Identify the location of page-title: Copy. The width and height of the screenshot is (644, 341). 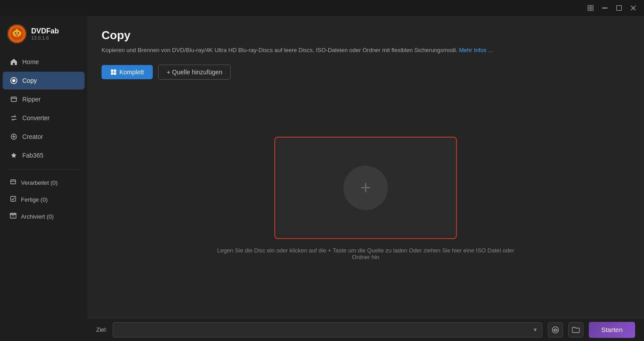
(366, 36).